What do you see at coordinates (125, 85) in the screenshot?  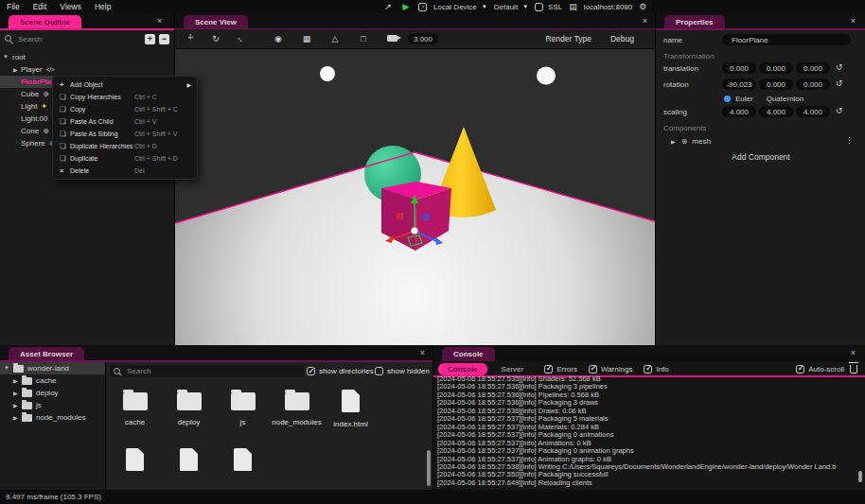 I see `menu-item-add-object: + Add Object ▶` at bounding box center [125, 85].